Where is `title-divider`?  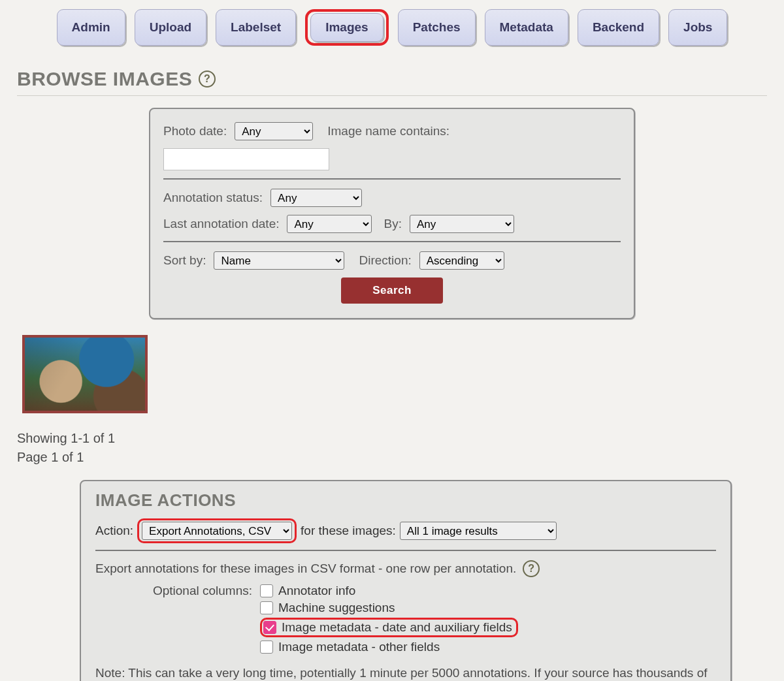 title-divider is located at coordinates (392, 95).